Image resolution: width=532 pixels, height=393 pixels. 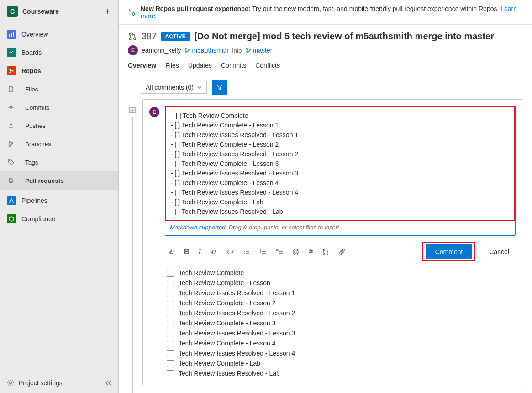 I want to click on tab-conflicts: Conflicts, so click(x=268, y=68).